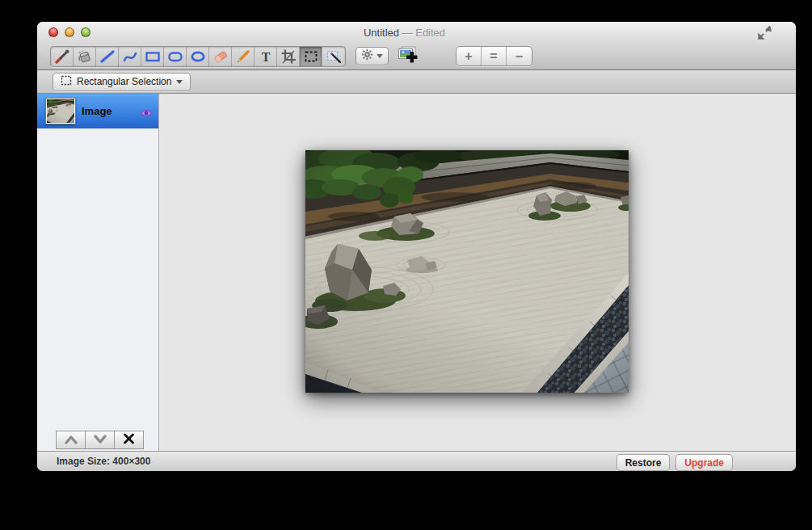 Image resolution: width=812 pixels, height=530 pixels. What do you see at coordinates (407, 57) in the screenshot?
I see `add-image-button` at bounding box center [407, 57].